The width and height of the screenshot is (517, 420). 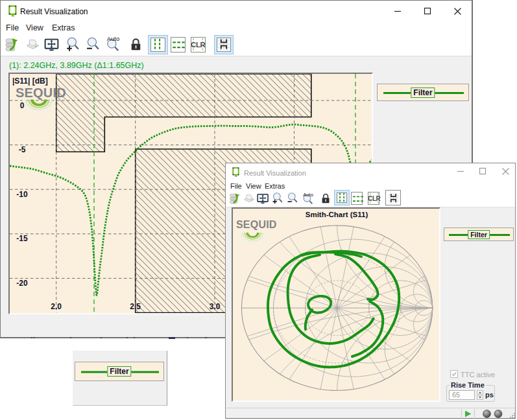 I want to click on svg-text: 2.5, so click(x=135, y=307).